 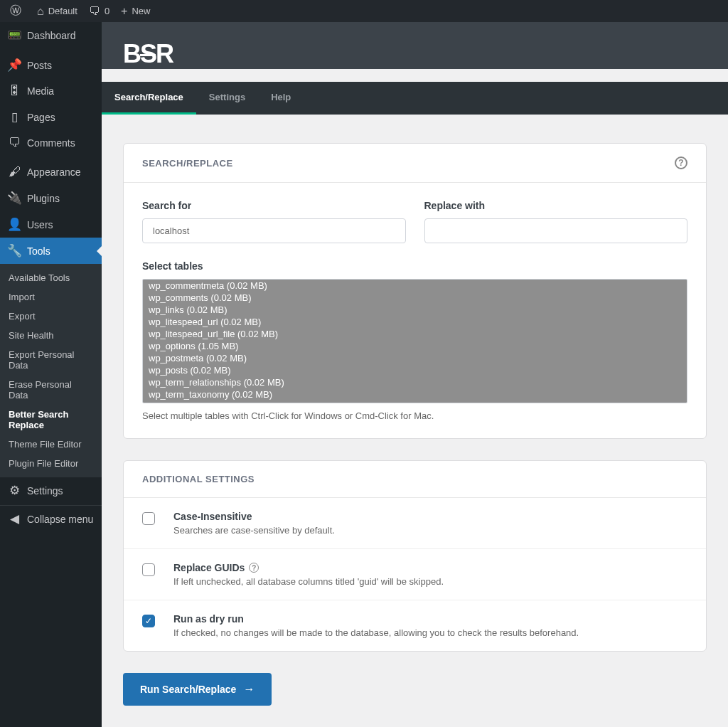 I want to click on sidebar-item-label: Plugins, so click(x=43, y=198).